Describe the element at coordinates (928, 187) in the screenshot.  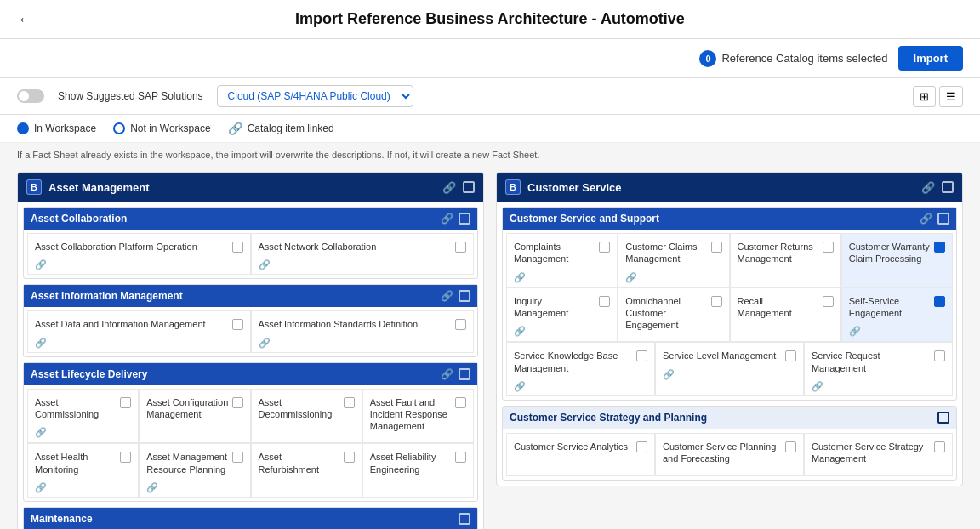
I see `cs-link-icon: 🔗` at that location.